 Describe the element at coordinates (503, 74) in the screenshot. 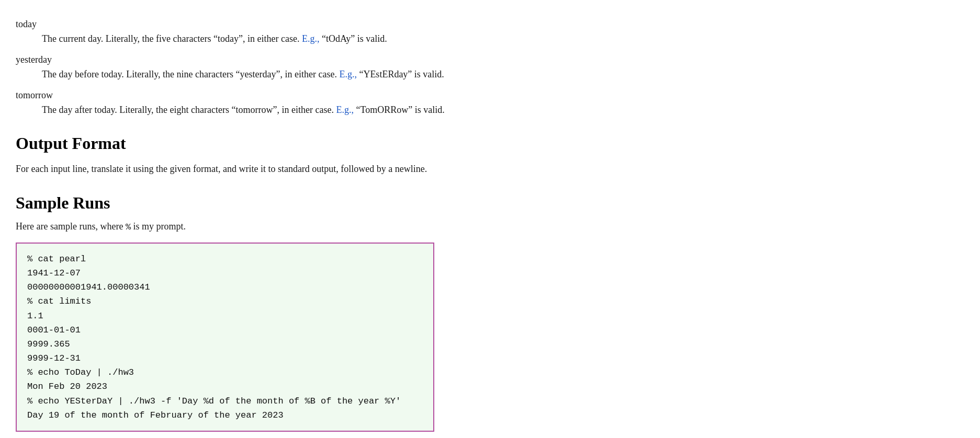

I see `term-yesterday-desc: The day before today. Literally, the nin…` at that location.